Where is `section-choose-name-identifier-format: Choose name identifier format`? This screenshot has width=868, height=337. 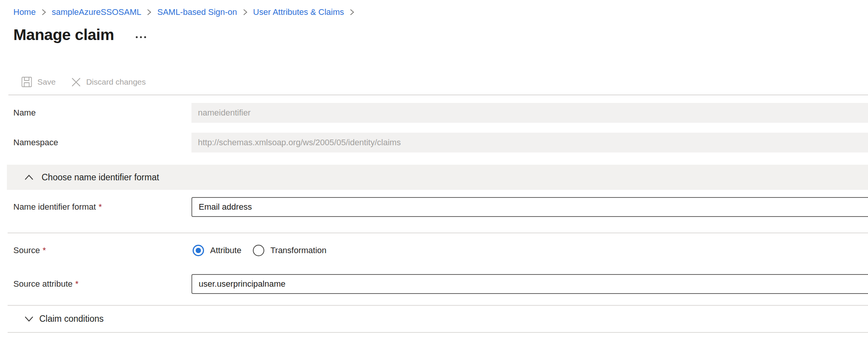 section-choose-name-identifier-format: Choose name identifier format is located at coordinates (437, 177).